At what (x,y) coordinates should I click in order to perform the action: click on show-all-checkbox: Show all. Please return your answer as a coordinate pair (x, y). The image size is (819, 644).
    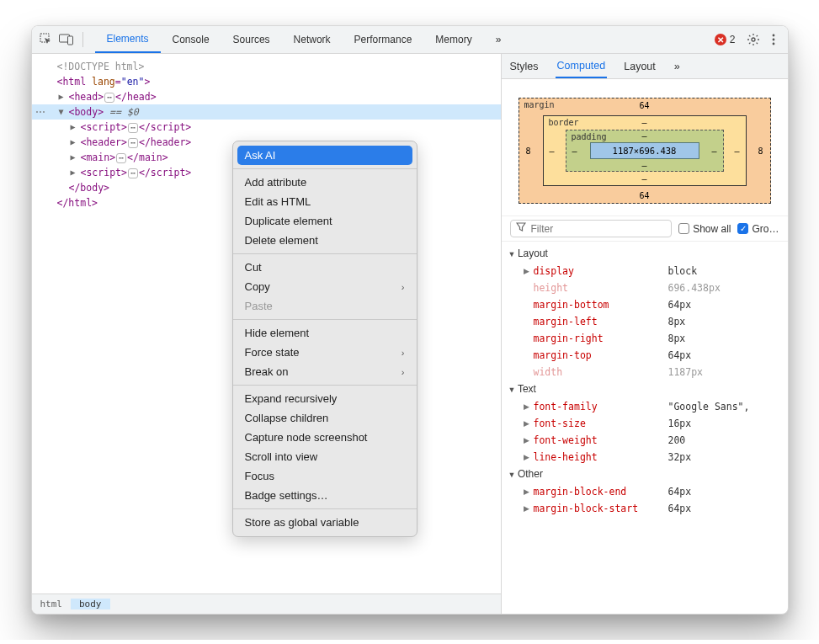
    Looking at the image, I should click on (705, 229).